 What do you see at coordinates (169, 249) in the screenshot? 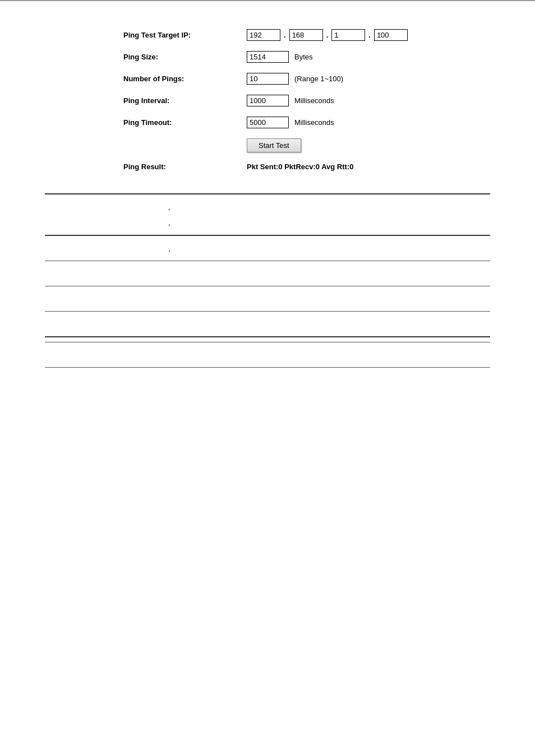
I see `stat-comma-2: ,` at bounding box center [169, 249].